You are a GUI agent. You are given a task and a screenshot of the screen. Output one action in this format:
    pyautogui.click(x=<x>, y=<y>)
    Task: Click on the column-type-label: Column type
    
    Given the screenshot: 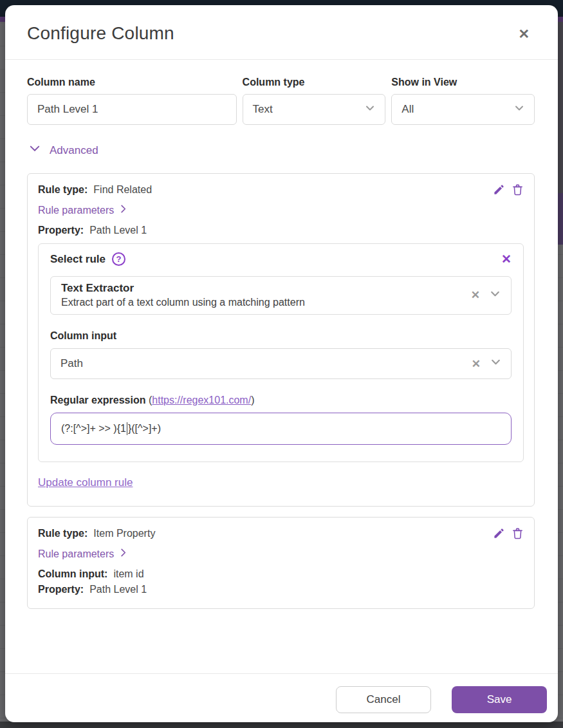 What is the action you would take?
    pyautogui.click(x=314, y=82)
    